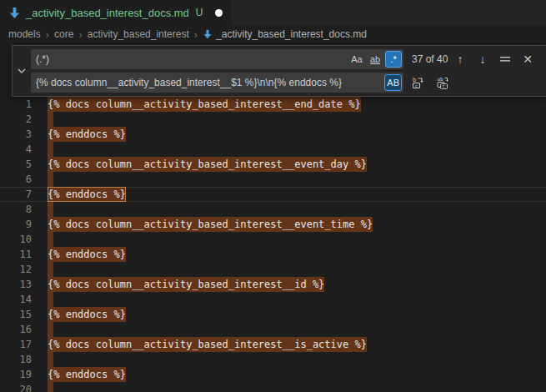 The height and width of the screenshot is (392, 546). I want to click on find-actions: ↑ ↓ ✕, so click(497, 59).